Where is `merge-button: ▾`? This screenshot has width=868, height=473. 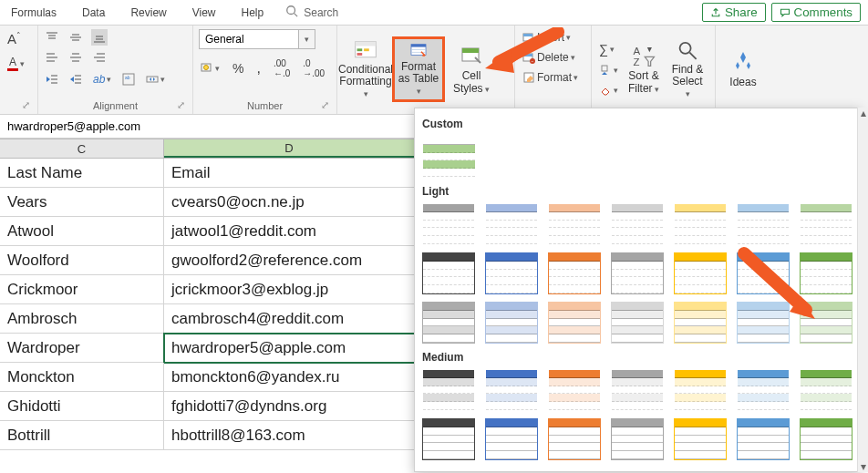 merge-button: ▾ is located at coordinates (155, 79).